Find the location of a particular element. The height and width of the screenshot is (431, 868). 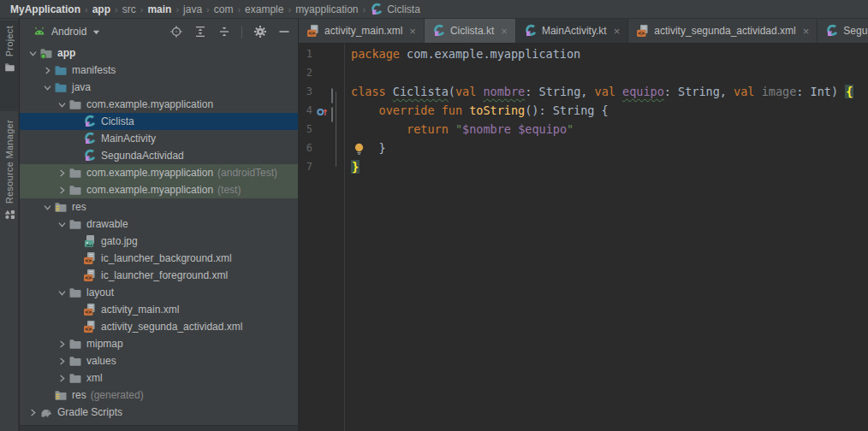

breadcrumb-item: com is located at coordinates (224, 9).